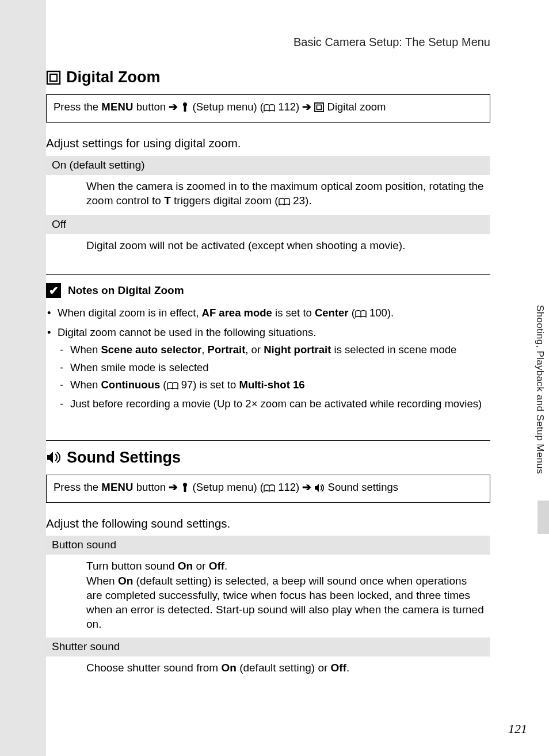 Image resolution: width=549 pixels, height=756 pixels. What do you see at coordinates (268, 77) in the screenshot?
I see `section-heading-digital-zoom: Digital Zoom` at bounding box center [268, 77].